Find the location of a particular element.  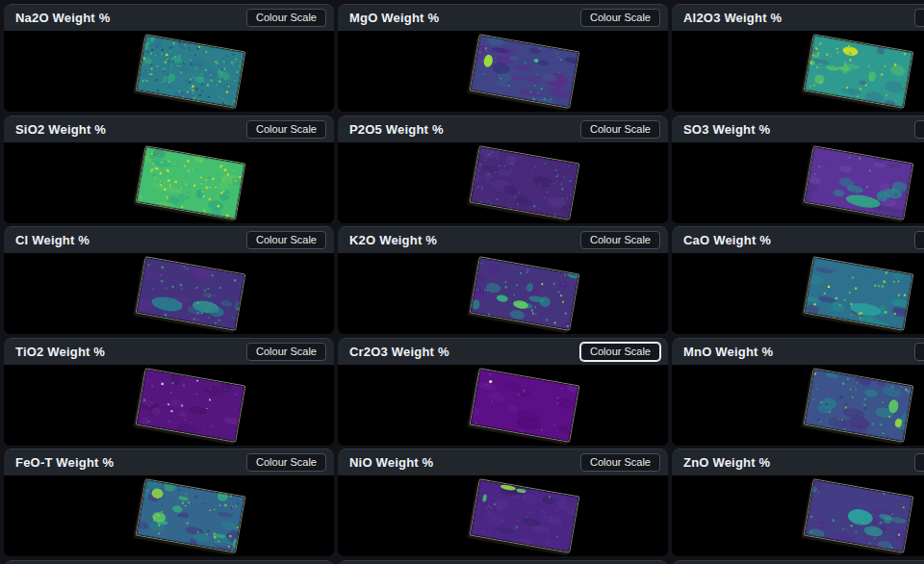

element-map-panel: FeO-T Weight % Colour Scale is located at coordinates (169, 502).